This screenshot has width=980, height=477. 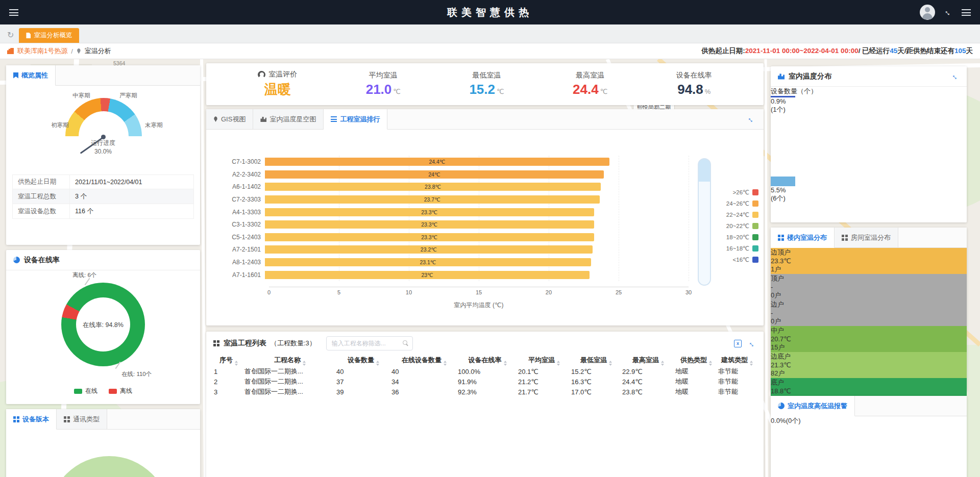 What do you see at coordinates (31, 76) in the screenshot?
I see `tab-overview-attributes: 概览属性` at bounding box center [31, 76].